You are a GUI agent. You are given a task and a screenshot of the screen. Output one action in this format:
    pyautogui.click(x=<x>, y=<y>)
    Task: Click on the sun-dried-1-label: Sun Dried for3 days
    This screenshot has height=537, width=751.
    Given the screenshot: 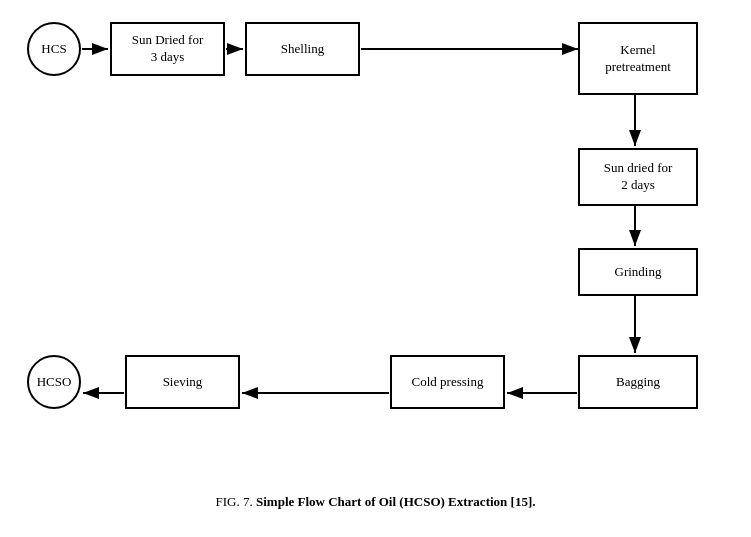 What is the action you would take?
    pyautogui.click(x=168, y=49)
    